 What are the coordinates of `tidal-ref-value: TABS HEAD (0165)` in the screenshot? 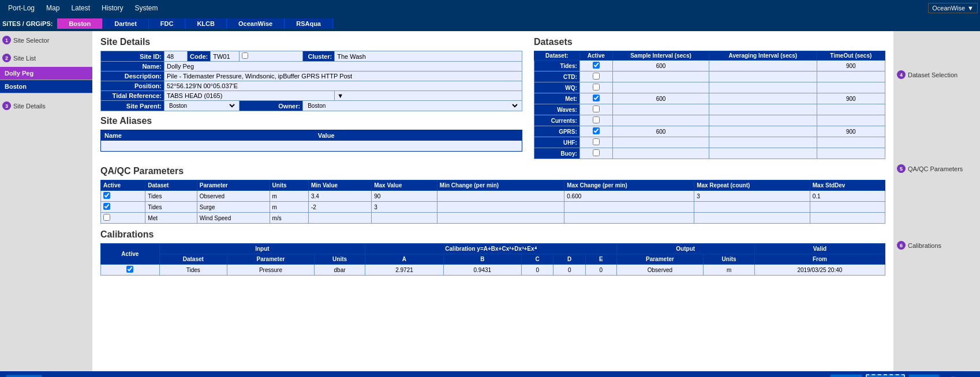 It's located at (249, 96).